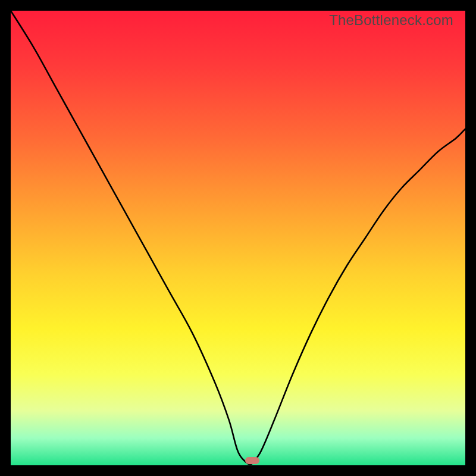  Describe the element at coordinates (252, 461) in the screenshot. I see `optimum-marker` at that location.